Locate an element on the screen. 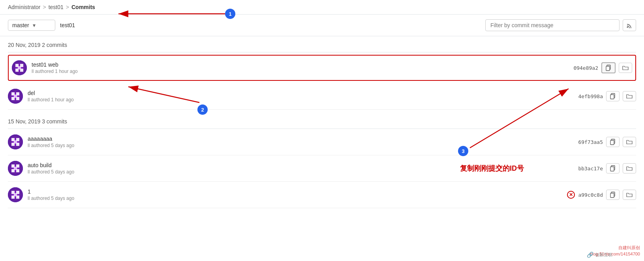  commit-title-1: test01 web is located at coordinates (302, 65).